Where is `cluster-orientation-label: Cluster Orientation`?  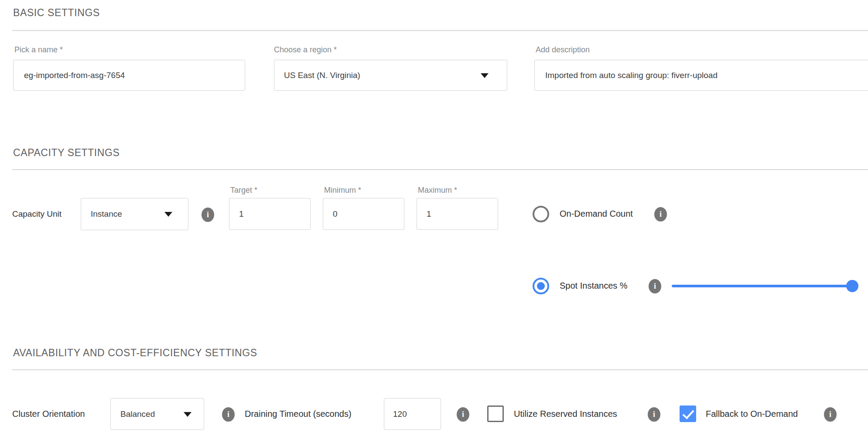 cluster-orientation-label: Cluster Orientation is located at coordinates (49, 414).